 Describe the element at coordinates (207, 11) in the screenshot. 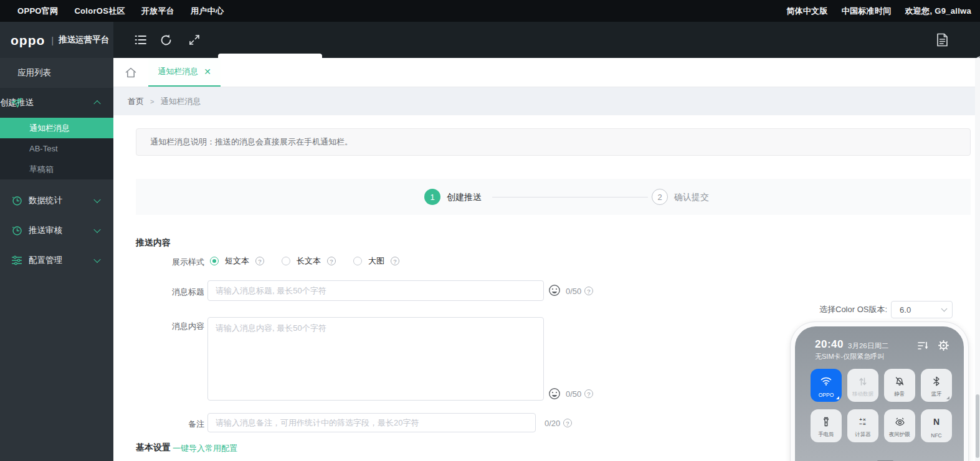

I see `link-user-center: 用户中心` at that location.